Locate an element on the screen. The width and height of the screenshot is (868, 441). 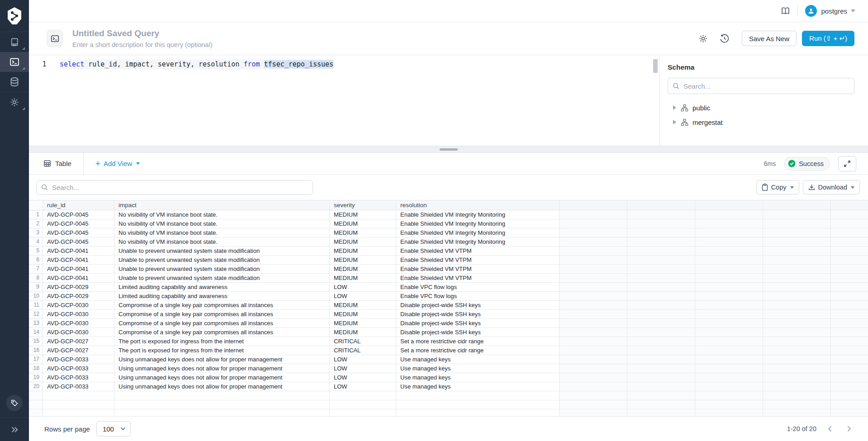
save-as-new-button: Save As New is located at coordinates (769, 38).